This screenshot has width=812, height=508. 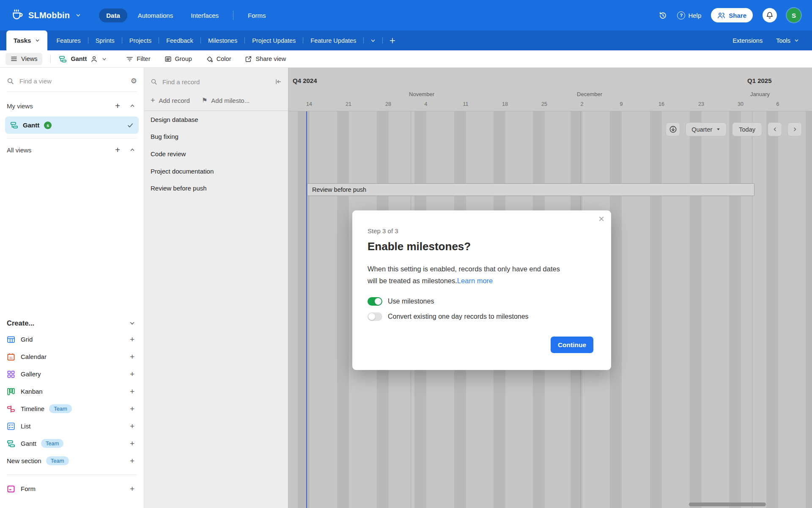 What do you see at coordinates (11, 340) in the screenshot?
I see `grid-icon` at bounding box center [11, 340].